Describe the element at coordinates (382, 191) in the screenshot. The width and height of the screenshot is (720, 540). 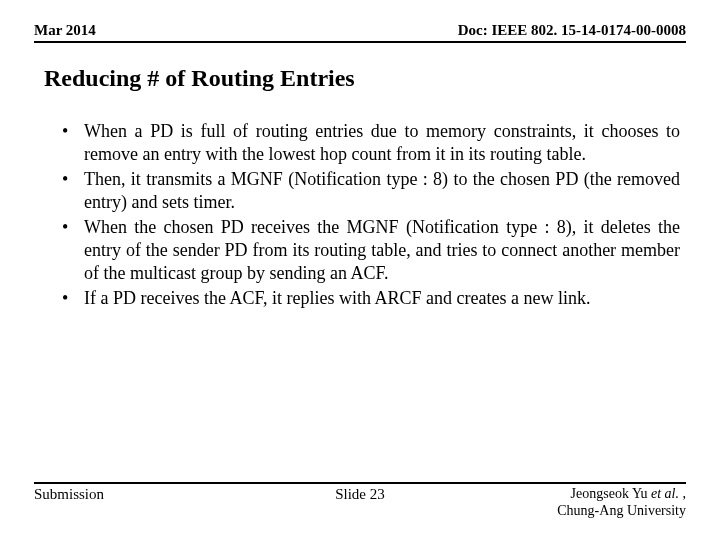
I see `bullet-text: Then, it transmits a MGNF (Notification …` at that location.